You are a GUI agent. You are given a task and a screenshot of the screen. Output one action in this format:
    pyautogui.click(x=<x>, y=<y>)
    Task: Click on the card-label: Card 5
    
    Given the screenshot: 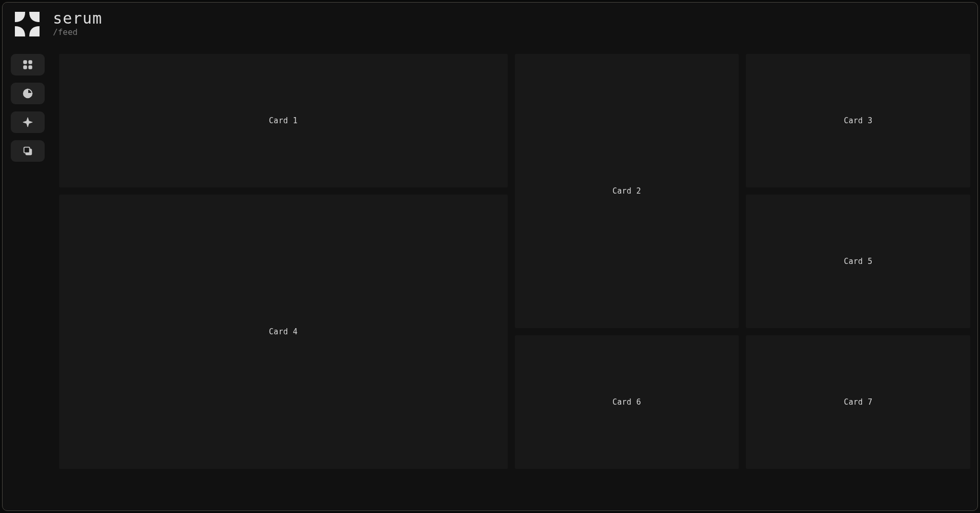 What is the action you would take?
    pyautogui.click(x=858, y=261)
    